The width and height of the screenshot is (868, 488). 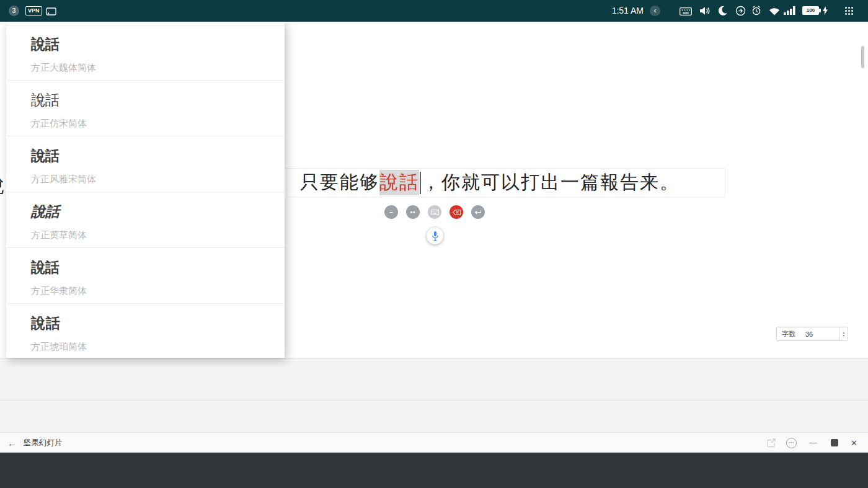 I want to click on do-not-disturb-moon-icon, so click(x=723, y=12).